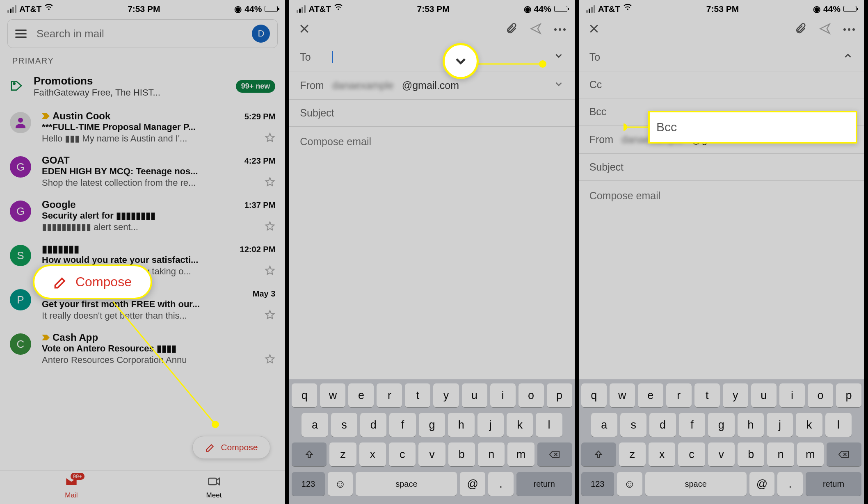 The image size is (868, 504). What do you see at coordinates (21, 34) in the screenshot?
I see `menu-icon` at bounding box center [21, 34].